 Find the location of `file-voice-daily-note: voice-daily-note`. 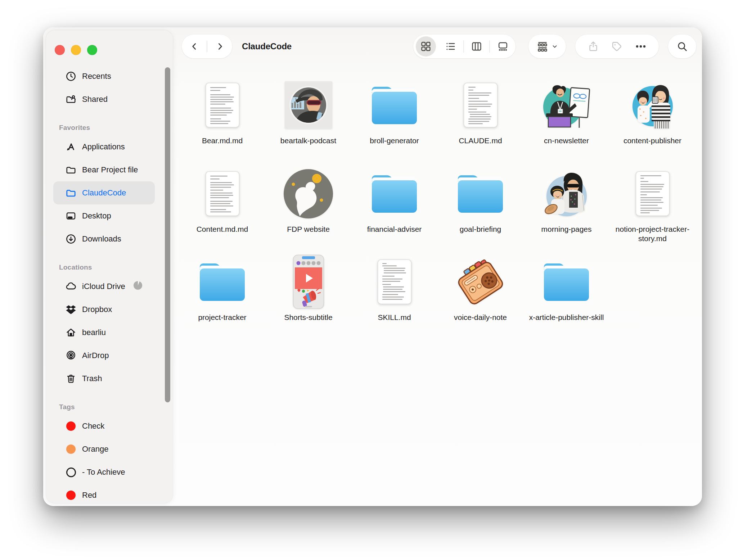

file-voice-daily-note: voice-daily-note is located at coordinates (480, 288).